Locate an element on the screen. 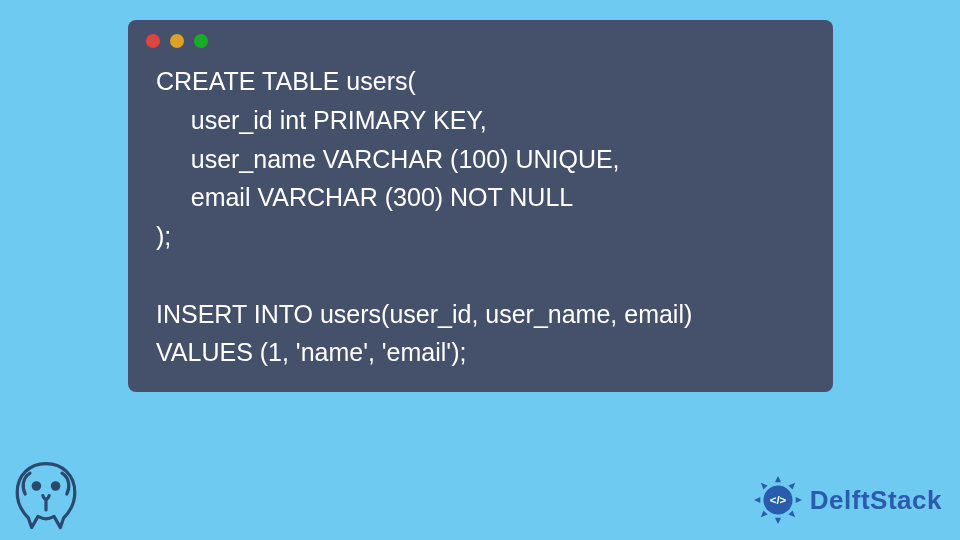 The height and width of the screenshot is (540, 960). delftstack-text: DelftStack is located at coordinates (876, 500).